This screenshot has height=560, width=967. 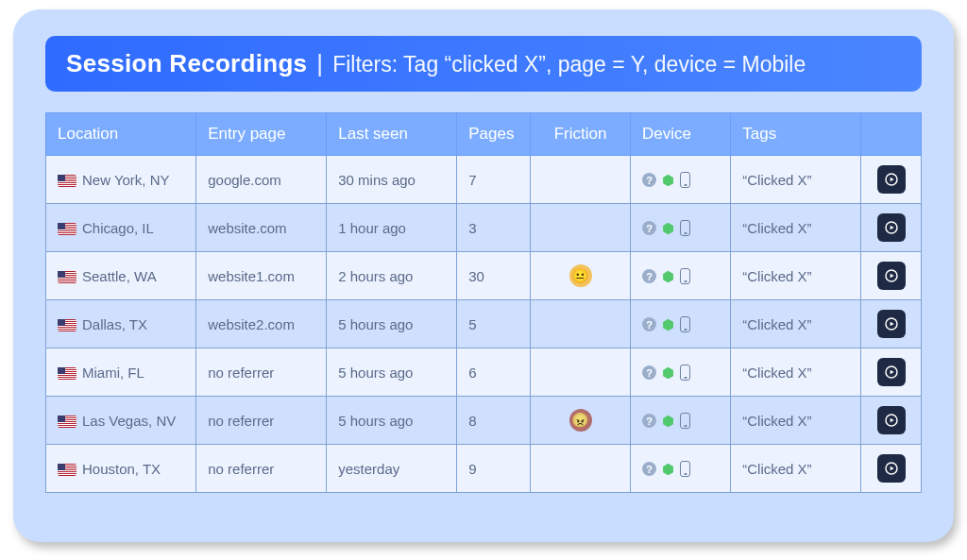 What do you see at coordinates (115, 325) in the screenshot?
I see `location-text: Dallas, TX` at bounding box center [115, 325].